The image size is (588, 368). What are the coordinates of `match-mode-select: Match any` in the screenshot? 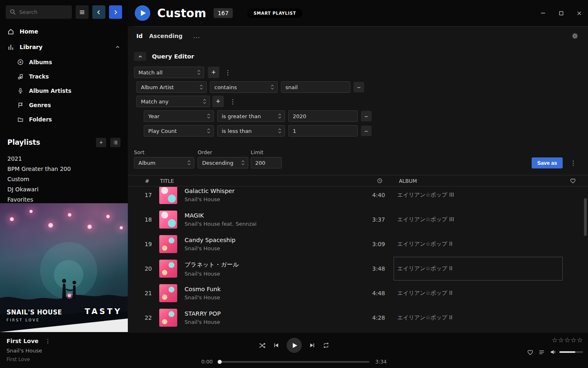 It's located at (173, 101).